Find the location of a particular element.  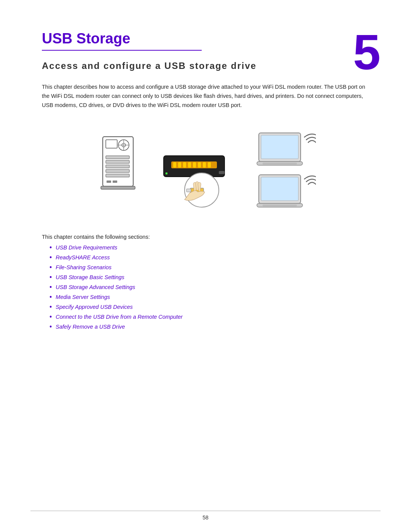

usb-diagram is located at coordinates (206, 171).